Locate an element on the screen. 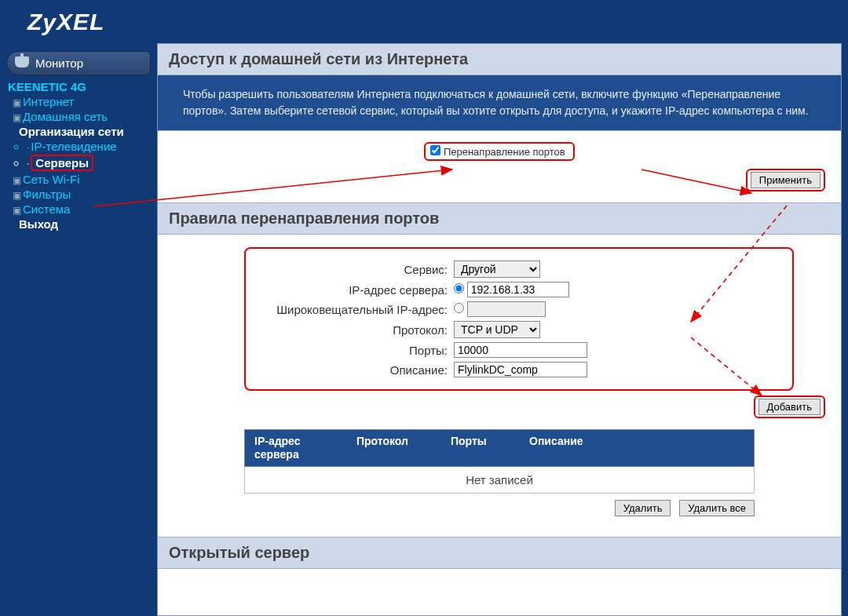  monitor-button: Монитор is located at coordinates (79, 63).